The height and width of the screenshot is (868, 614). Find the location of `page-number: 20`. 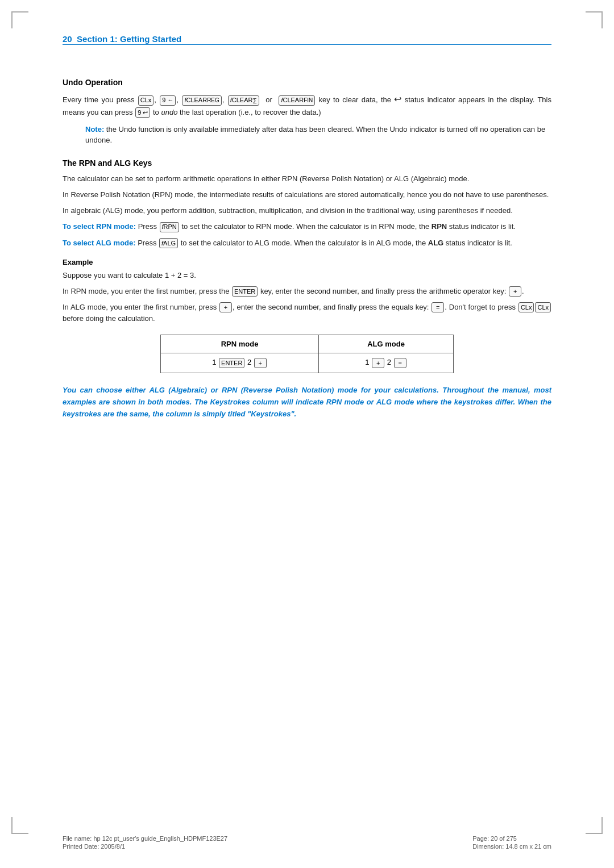

page-number: 20 is located at coordinates (67, 39).